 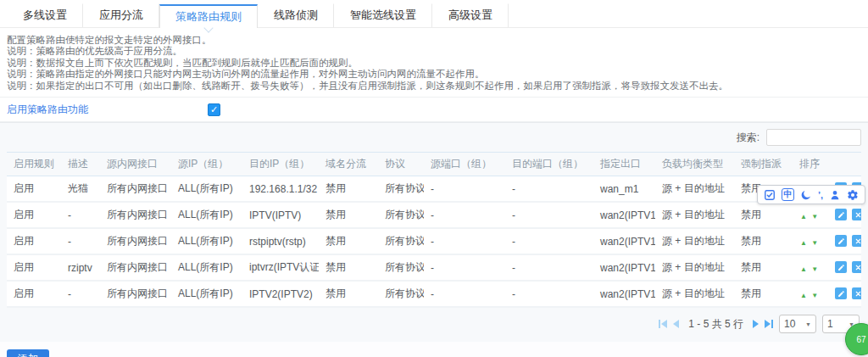 I want to click on col-force-assign: 强制指派, so click(x=763, y=165).